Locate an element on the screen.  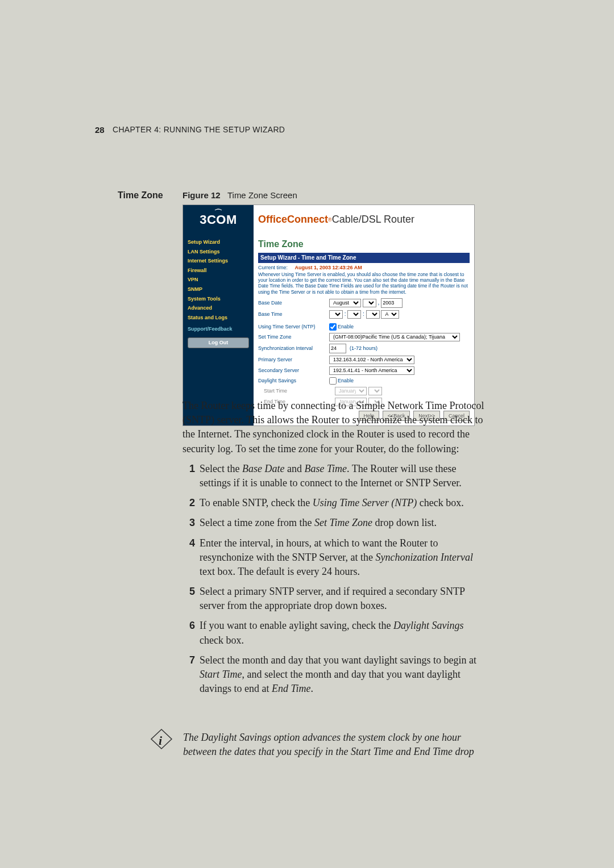
current-time-value: August 1, 2003 12:43:26 AM is located at coordinates (329, 268).